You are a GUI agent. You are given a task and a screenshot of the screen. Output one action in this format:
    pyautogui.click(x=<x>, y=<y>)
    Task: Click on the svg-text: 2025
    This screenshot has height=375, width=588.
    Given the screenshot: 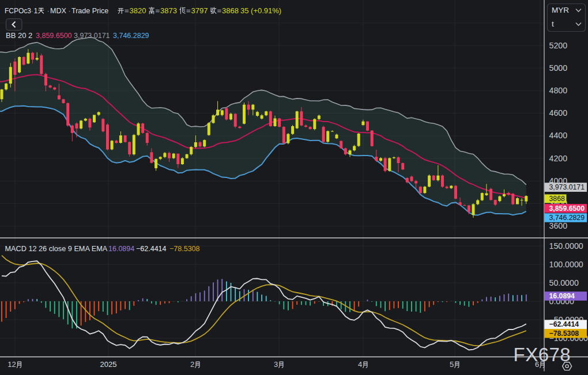 What is the action you would take?
    pyautogui.click(x=108, y=364)
    